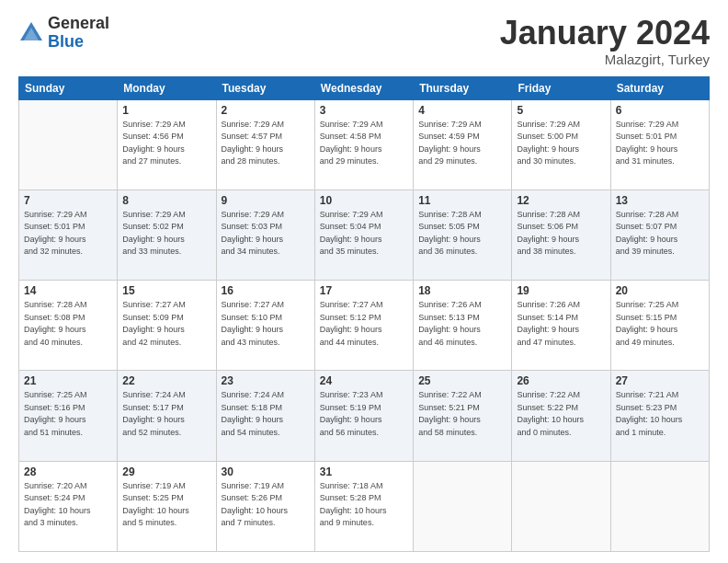 The width and height of the screenshot is (728, 563). What do you see at coordinates (463, 416) in the screenshot?
I see `table-row: 25Sunrise: 7:22 AMSunset: 5:21 PMDayligh…` at bounding box center [463, 416].